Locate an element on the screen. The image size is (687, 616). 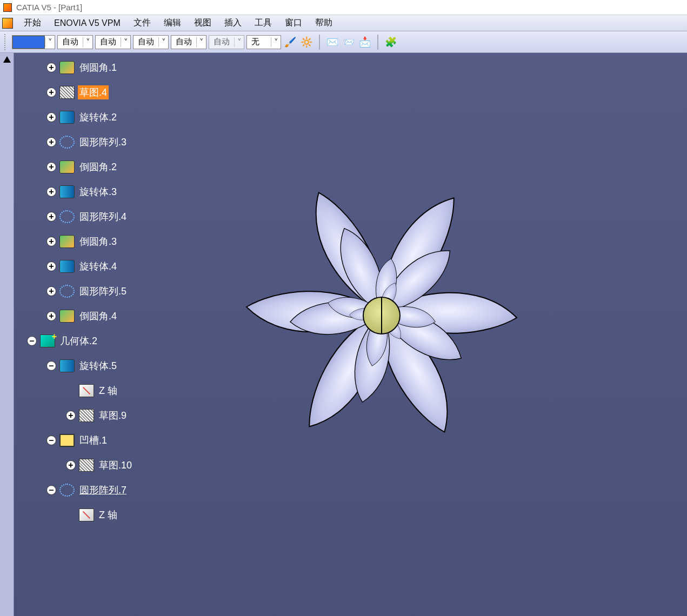
toolbar-grip is located at coordinates (6, 42).